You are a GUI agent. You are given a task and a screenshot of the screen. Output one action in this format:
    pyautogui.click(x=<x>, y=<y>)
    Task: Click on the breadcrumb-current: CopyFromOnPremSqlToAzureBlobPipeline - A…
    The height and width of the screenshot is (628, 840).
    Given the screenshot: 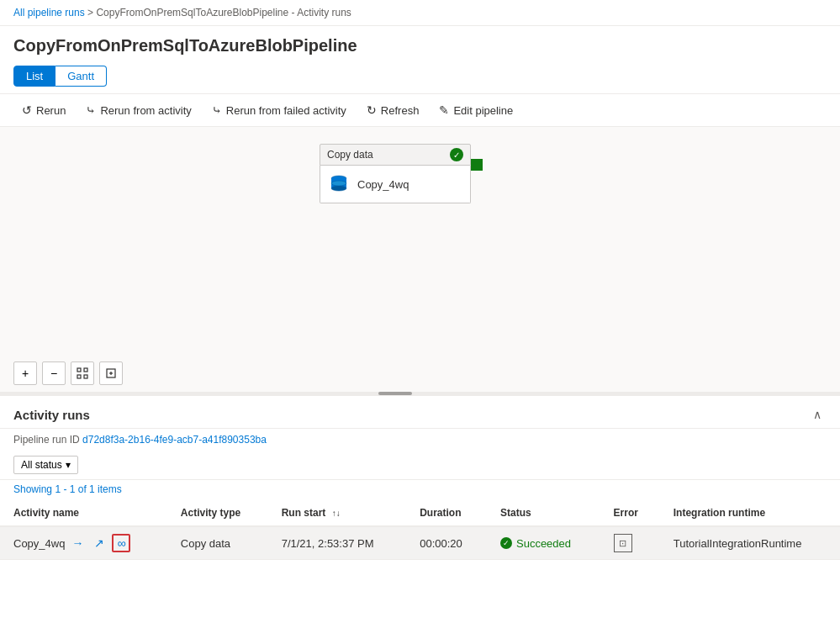 What is the action you would take?
    pyautogui.click(x=224, y=13)
    